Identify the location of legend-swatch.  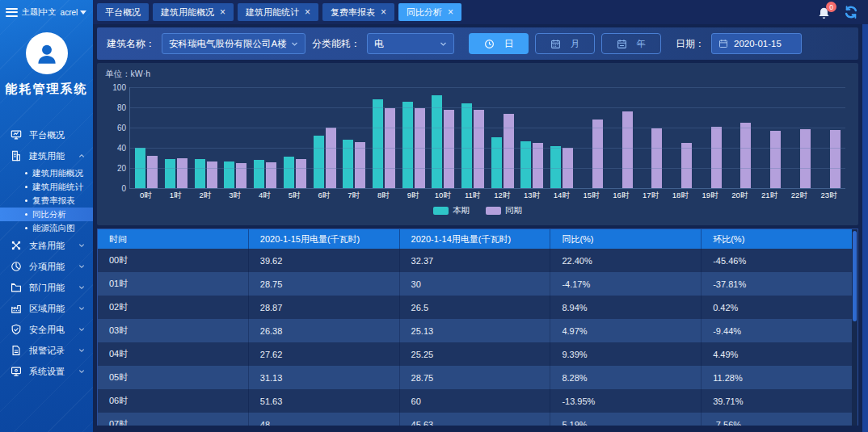
(441, 211).